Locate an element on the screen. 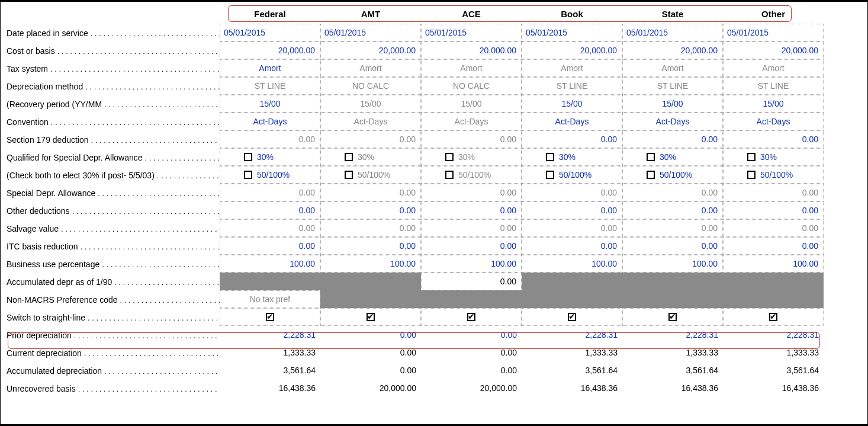 This screenshot has height=426, width=868. other_ded-cell-3: 0.00 is located at coordinates (572, 210).